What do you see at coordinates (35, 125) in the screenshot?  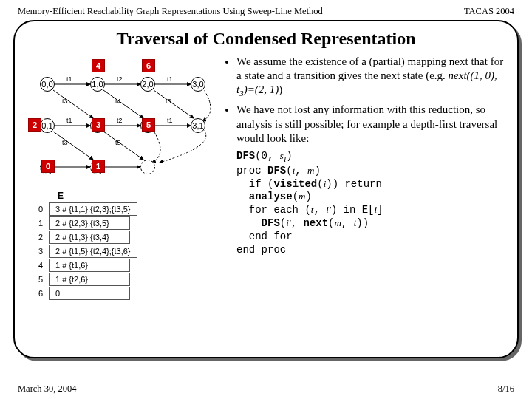 I see `graph-badge: 2` at bounding box center [35, 125].